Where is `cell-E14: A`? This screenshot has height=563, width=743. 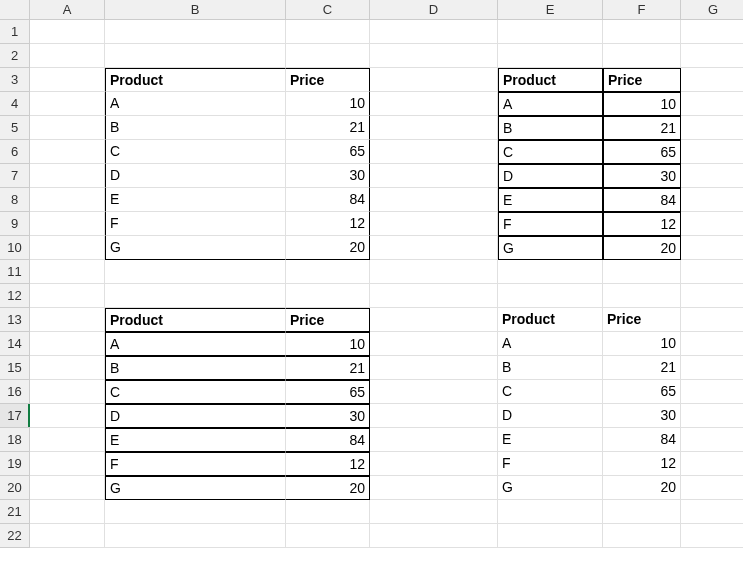
cell-E14: A is located at coordinates (550, 344).